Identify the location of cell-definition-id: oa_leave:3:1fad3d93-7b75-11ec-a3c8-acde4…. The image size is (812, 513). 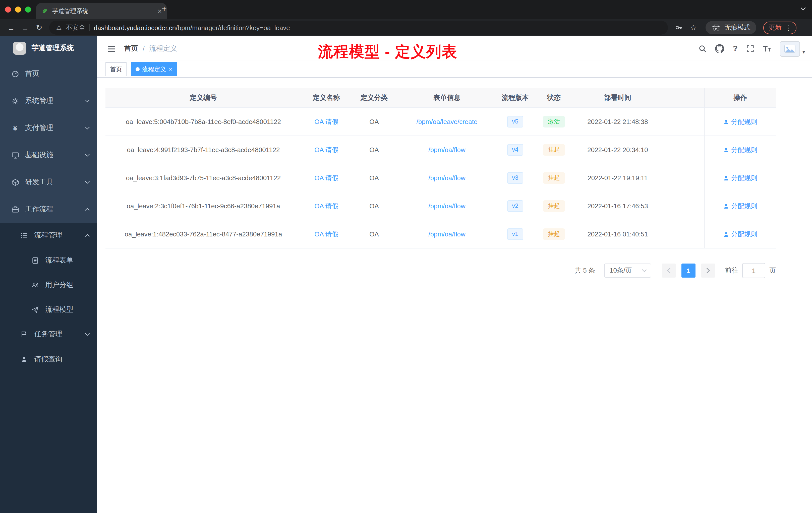
(204, 178).